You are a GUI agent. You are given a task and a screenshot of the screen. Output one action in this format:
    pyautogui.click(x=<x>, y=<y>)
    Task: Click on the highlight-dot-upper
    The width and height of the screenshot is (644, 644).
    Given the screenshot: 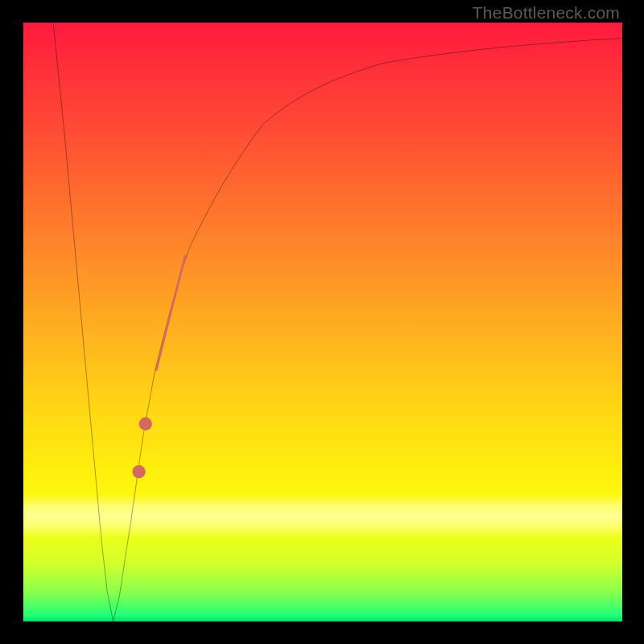 What is the action you would take?
    pyautogui.click(x=146, y=423)
    